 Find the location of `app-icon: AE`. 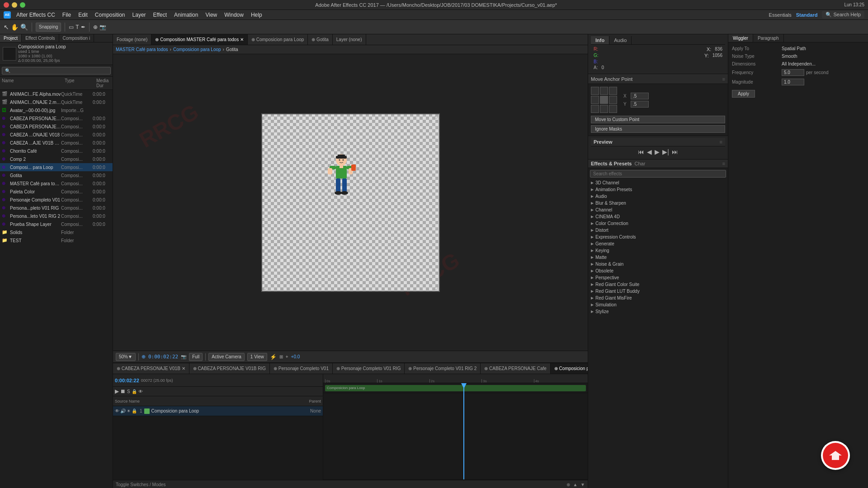

app-icon: AE is located at coordinates (7, 15).